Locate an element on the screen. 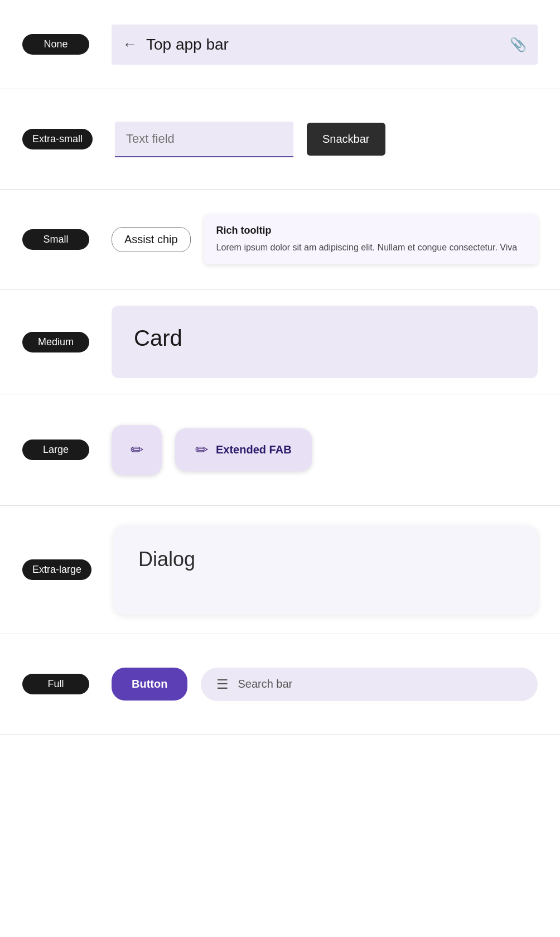 The image size is (560, 937). row-extra-large: Extra-large Dialog is located at coordinates (280, 570).